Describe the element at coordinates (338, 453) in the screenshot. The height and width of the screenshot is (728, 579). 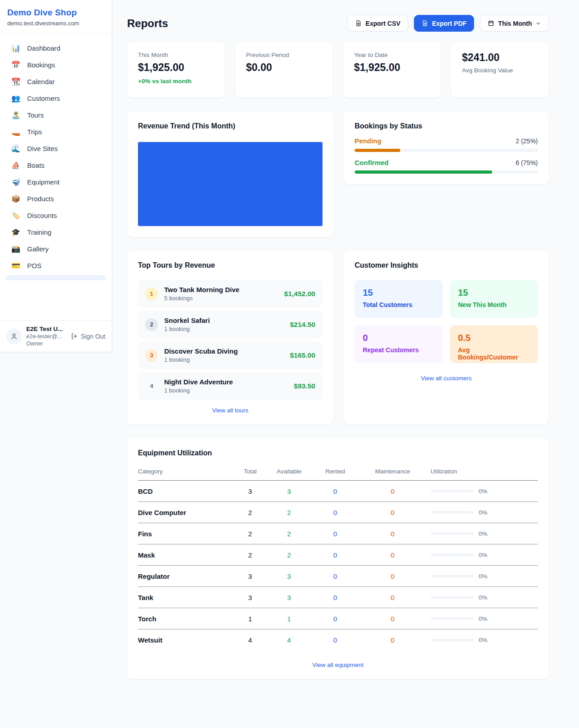
I see `equipment-utilization-title: Equipment Utilization` at that location.